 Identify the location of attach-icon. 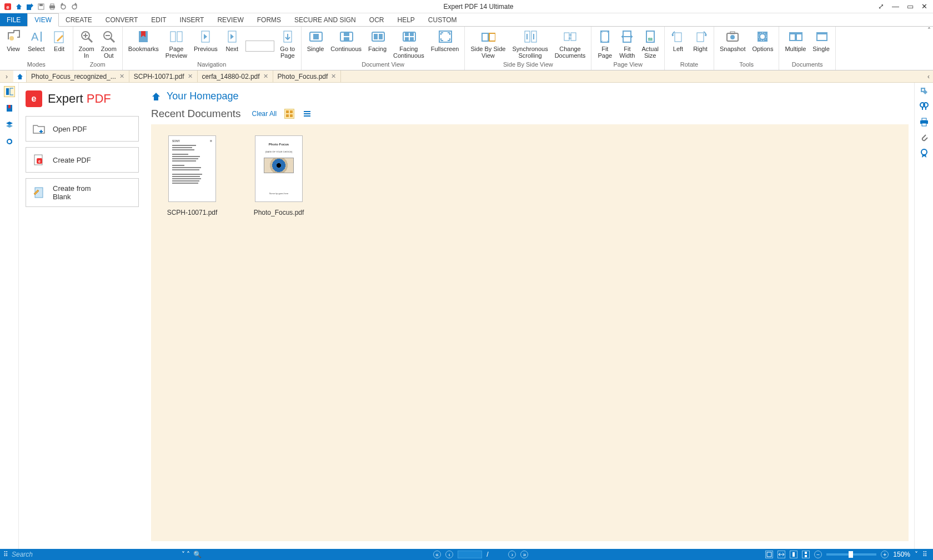
(924, 138).